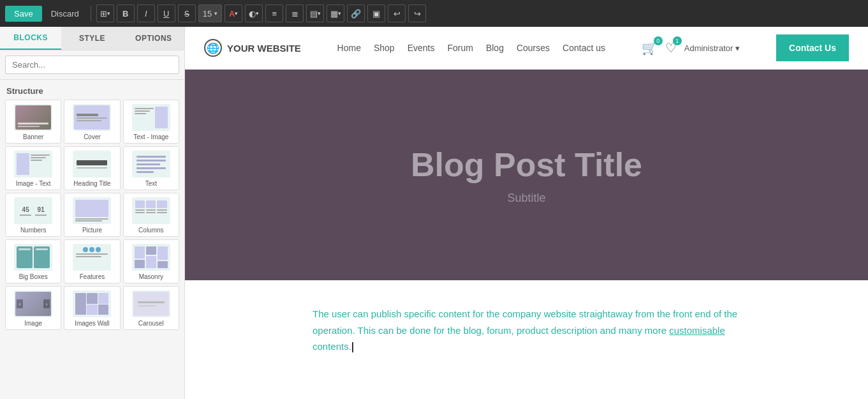 Image resolution: width=868 pixels, height=399 pixels. I want to click on imageswall-preview, so click(92, 304).